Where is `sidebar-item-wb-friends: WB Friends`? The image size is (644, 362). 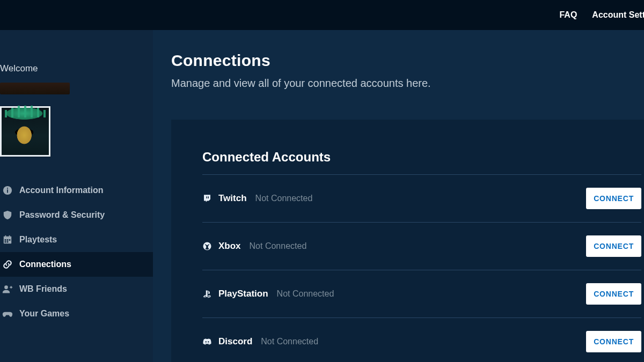 sidebar-item-wb-friends: WB Friends is located at coordinates (76, 289).